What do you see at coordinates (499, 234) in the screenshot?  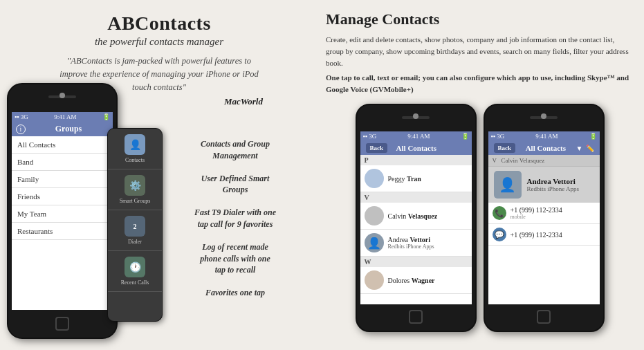 I see `message-icon: 💬` at bounding box center [499, 234].